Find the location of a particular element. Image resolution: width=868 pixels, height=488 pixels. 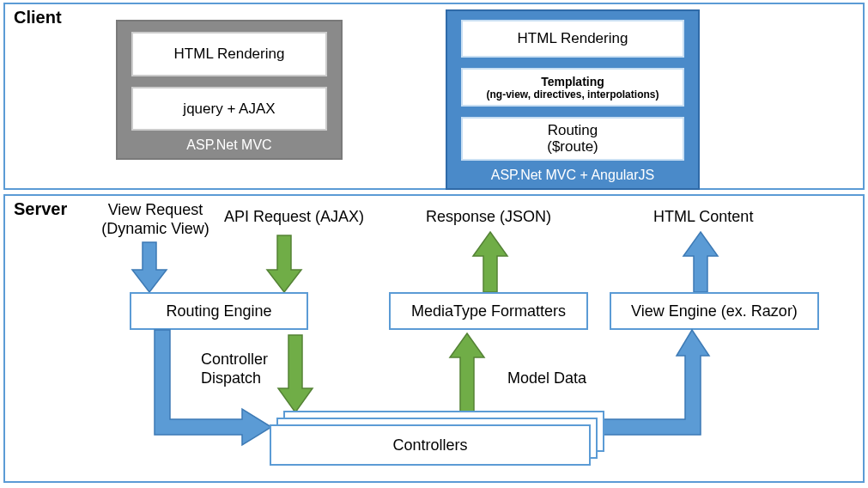

l-arrow-up-icon is located at coordinates (656, 390).